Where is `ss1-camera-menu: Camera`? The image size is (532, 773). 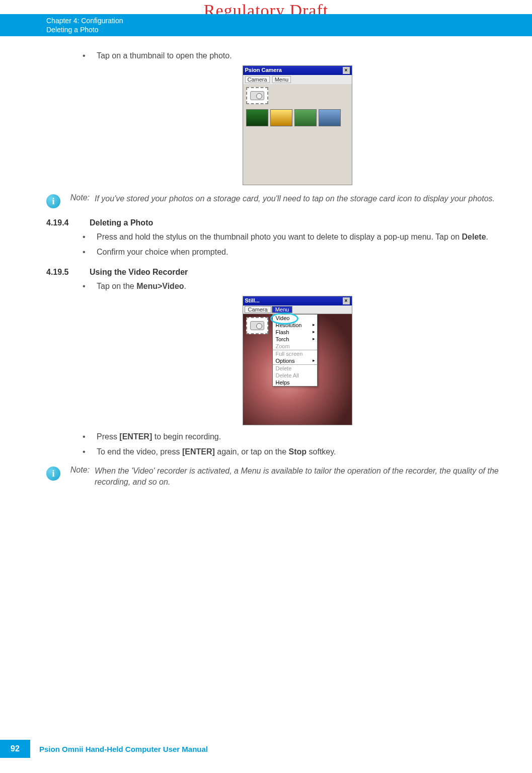 ss1-camera-menu: Camera is located at coordinates (258, 80).